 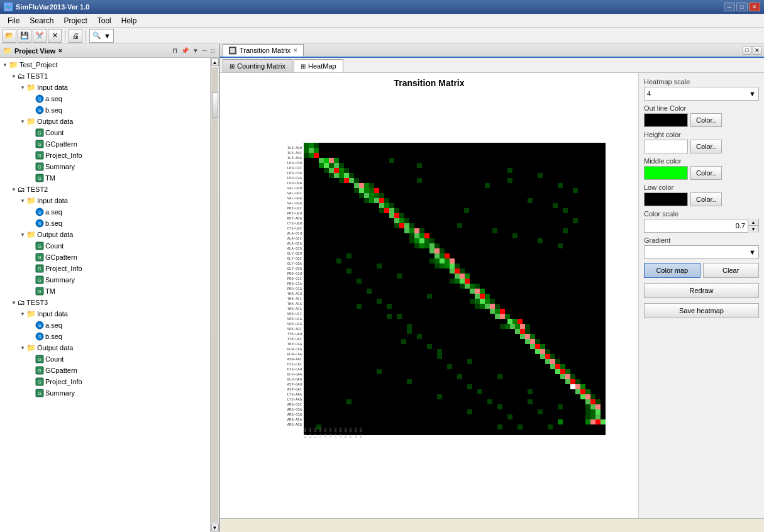 What do you see at coordinates (105, 235) in the screenshot?
I see `tree-item-test2_output: ▼ 📁 Output data` at bounding box center [105, 235].